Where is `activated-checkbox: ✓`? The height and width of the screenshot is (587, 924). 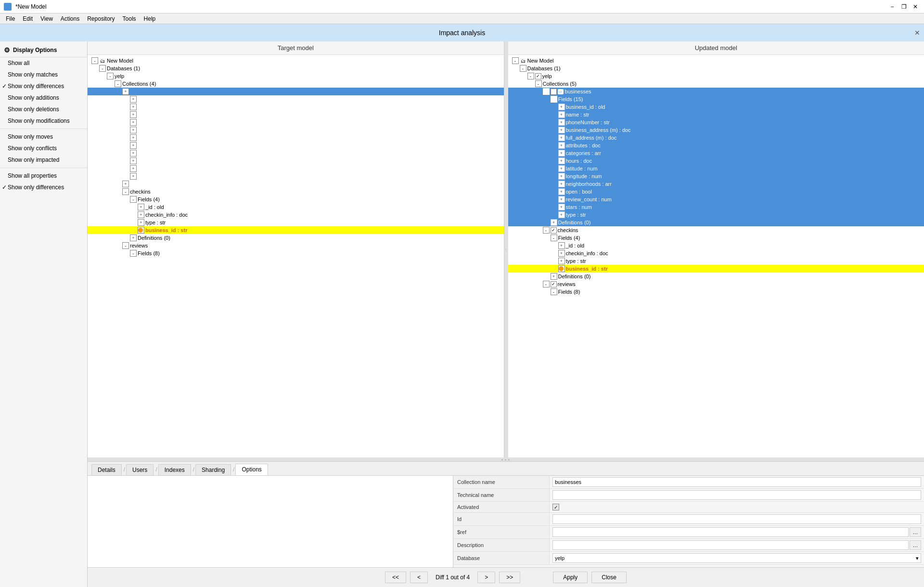
activated-checkbox: ✓ is located at coordinates (556, 507).